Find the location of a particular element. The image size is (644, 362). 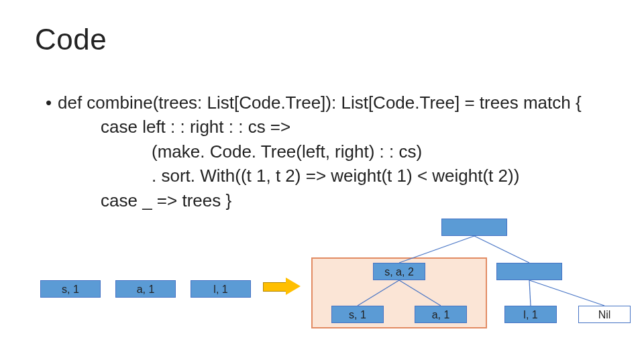

root-node is located at coordinates (474, 227).